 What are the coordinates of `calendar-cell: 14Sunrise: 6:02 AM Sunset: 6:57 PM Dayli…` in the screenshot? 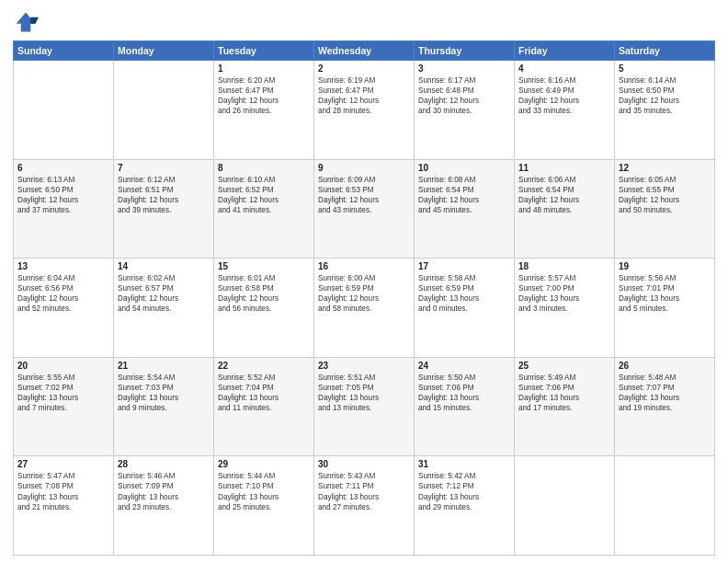 It's located at (164, 308).